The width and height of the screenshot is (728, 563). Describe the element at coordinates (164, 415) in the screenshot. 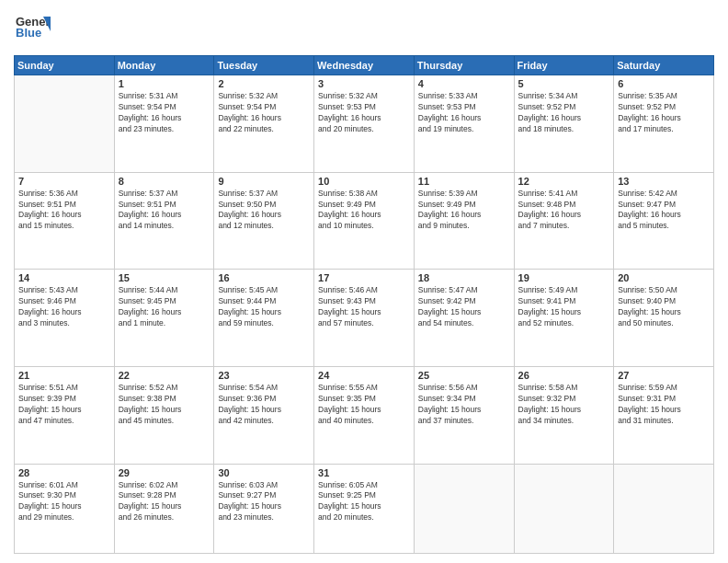

I see `calendar-cell: 22Sunrise: 5:52 AM Sunset: 9:38 PM Dayli…` at that location.